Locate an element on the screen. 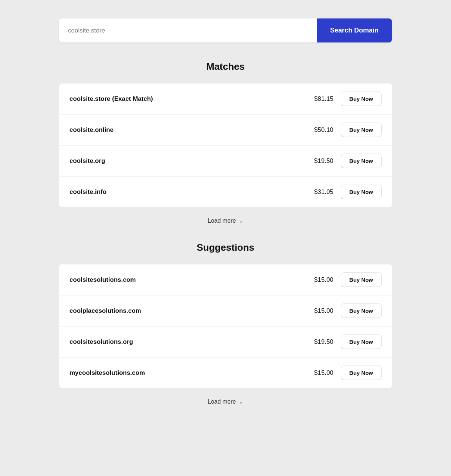 Image resolution: width=451 pixels, height=476 pixels. table-row: coolplacesolutions.com $15.00 Buy Now is located at coordinates (226, 311).